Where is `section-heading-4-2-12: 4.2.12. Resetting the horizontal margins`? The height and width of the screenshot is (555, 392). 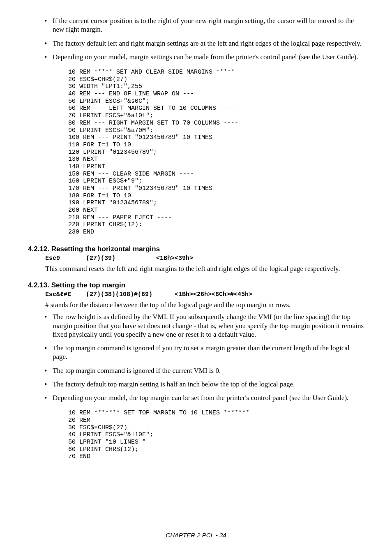
section-heading-4-2-12: 4.2.12. Resetting the horizontal margins is located at coordinates (196, 249).